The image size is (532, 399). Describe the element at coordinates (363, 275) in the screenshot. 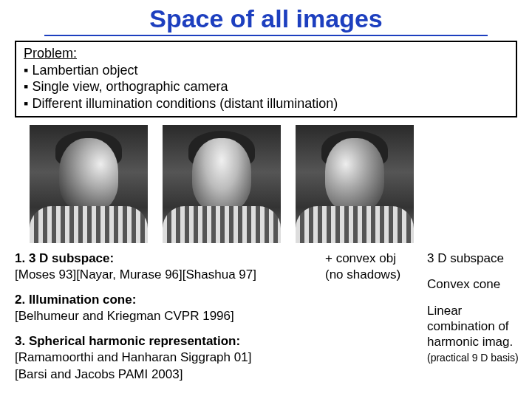

I see `mid-line-2: (no shadows)` at that location.